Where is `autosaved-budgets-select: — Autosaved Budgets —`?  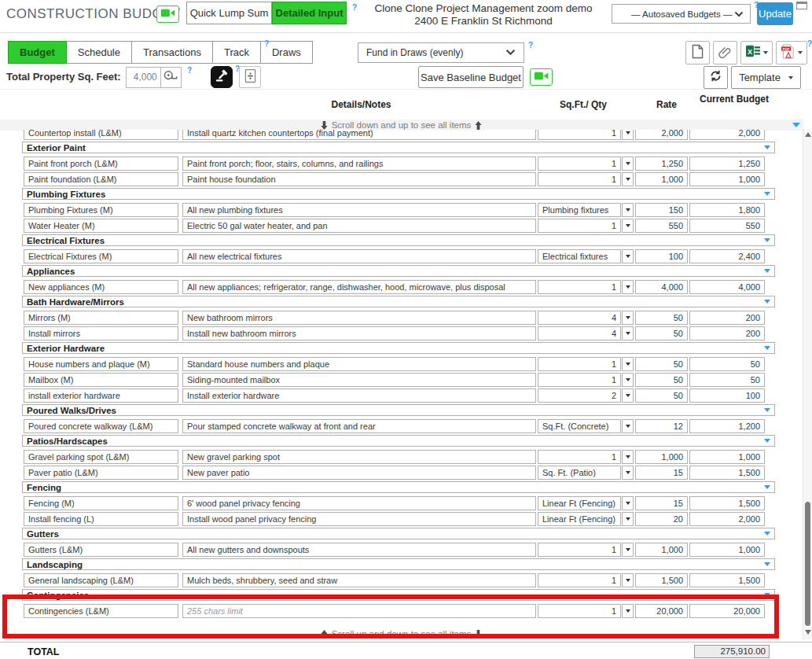 autosaved-budgets-select: — Autosaved Budgets — is located at coordinates (681, 14).